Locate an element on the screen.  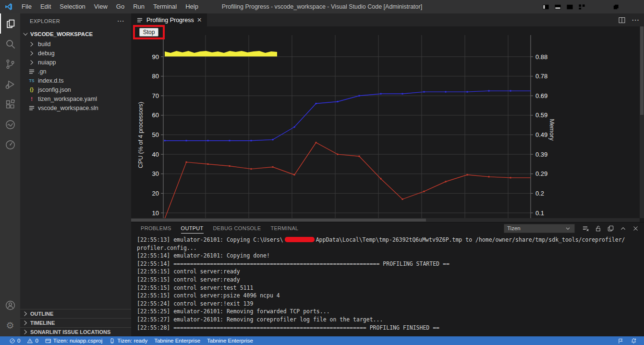
activity-explorer is located at coordinates (10, 24).